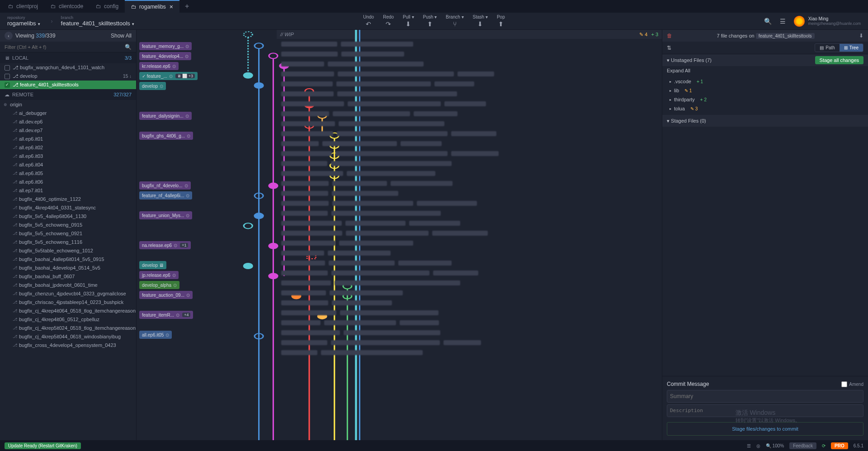 The image size is (868, 451). I want to click on branch-crumb: branch feature_4it01_skilltesttools▾, so click(98, 21).